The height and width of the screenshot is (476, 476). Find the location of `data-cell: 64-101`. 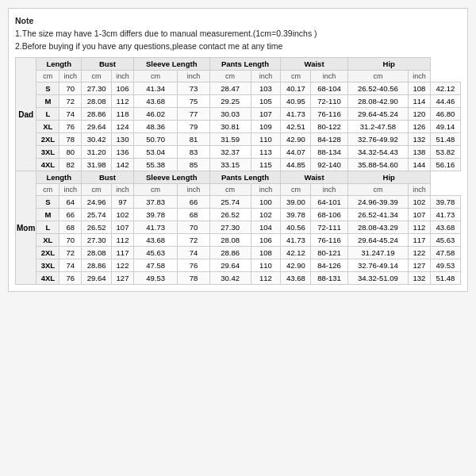

data-cell: 64-101 is located at coordinates (329, 202).